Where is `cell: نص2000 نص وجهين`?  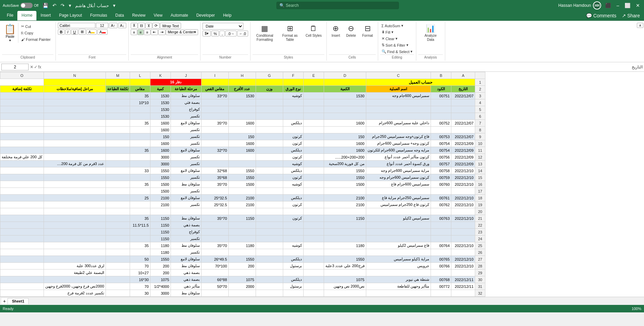
cell: نص2000 نص وجهين is located at coordinates (345, 287).